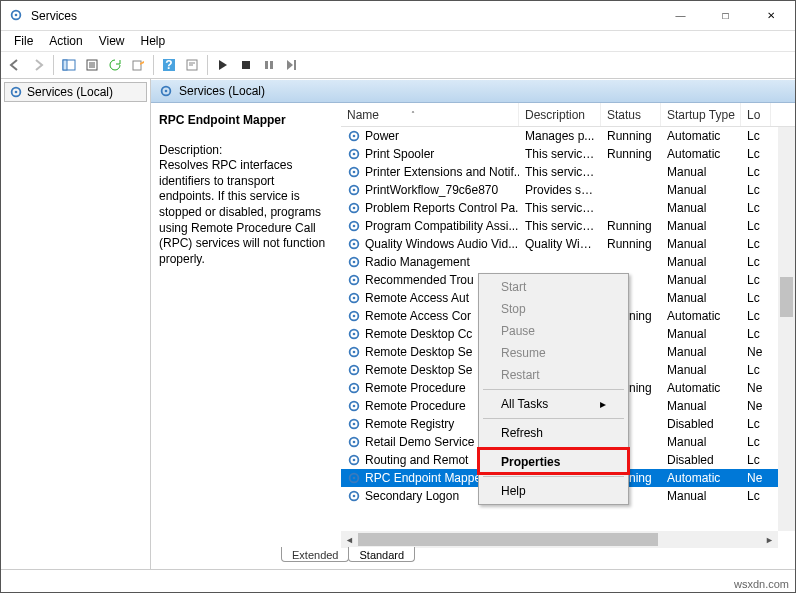  Describe the element at coordinates (70, 92) in the screenshot. I see `tree-node-label: Services (Local)` at that location.